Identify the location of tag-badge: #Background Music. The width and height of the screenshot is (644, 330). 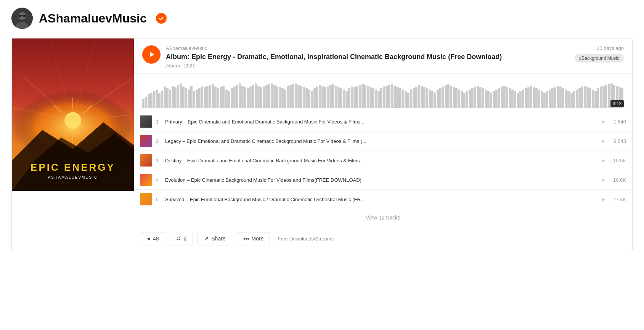
(599, 58).